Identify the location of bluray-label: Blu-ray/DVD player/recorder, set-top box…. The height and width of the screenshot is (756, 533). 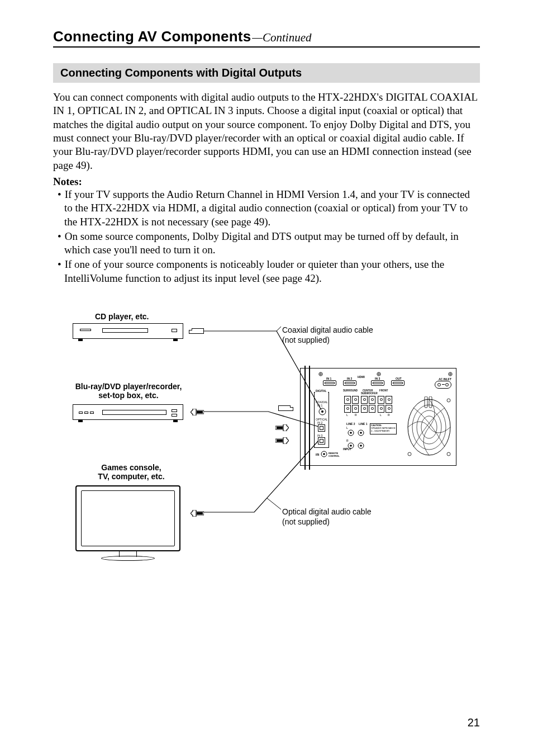
(129, 391).